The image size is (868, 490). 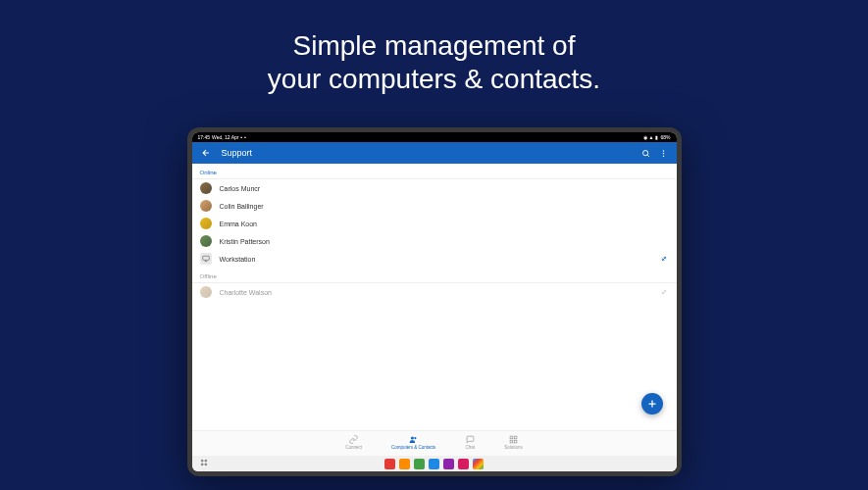 I want to click on list-item: Emma Koon, so click(x=434, y=223).